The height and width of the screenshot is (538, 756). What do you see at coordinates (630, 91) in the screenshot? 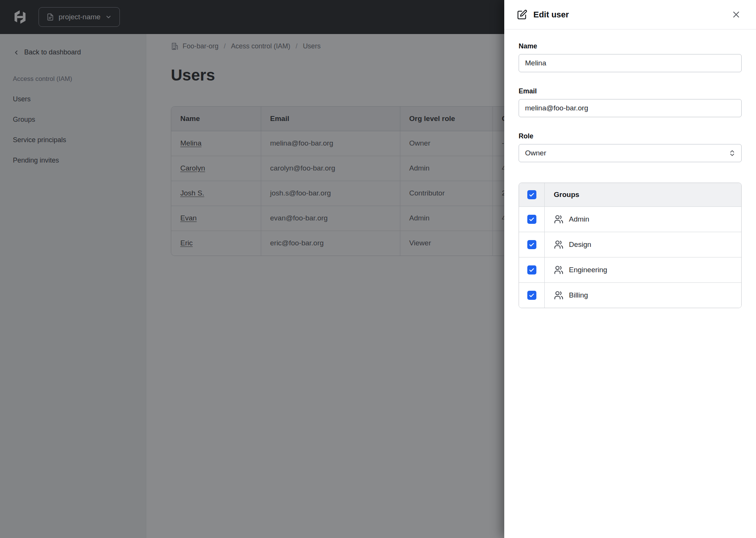
I see `email-field-label: Email` at bounding box center [630, 91].